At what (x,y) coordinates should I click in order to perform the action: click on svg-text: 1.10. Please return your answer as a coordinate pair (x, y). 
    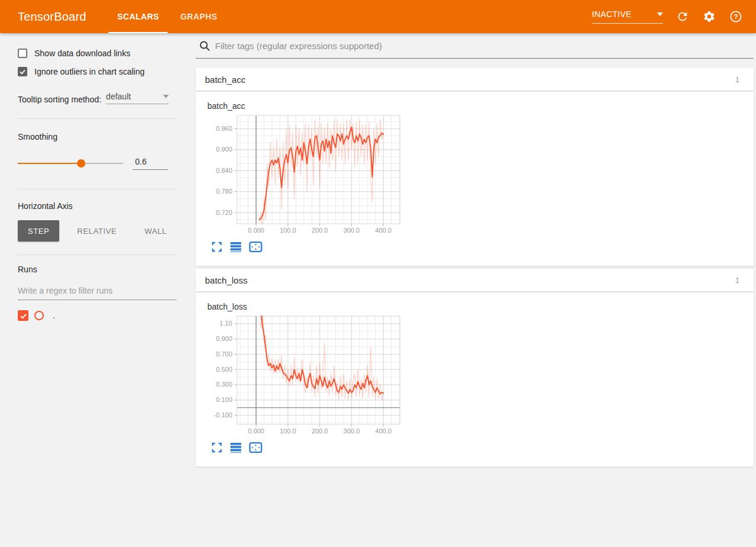
    Looking at the image, I should click on (226, 323).